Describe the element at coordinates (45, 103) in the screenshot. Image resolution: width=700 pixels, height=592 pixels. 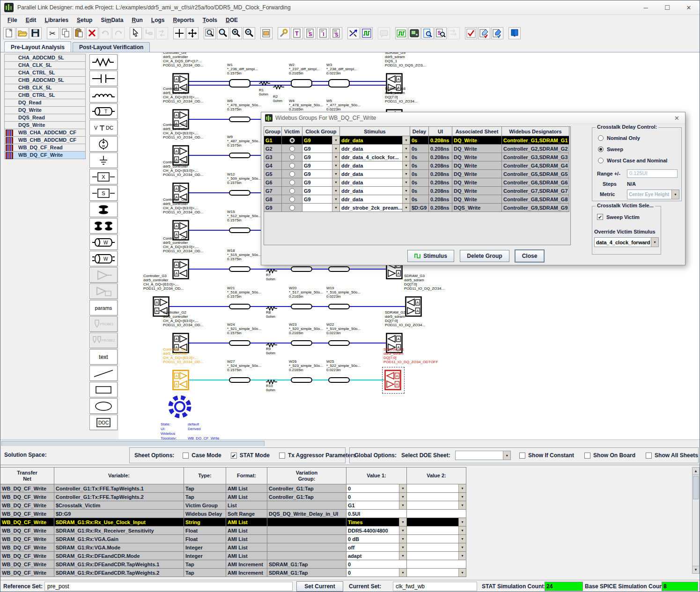
I see `sidebar-item-dq_read: DQ_Read` at that location.